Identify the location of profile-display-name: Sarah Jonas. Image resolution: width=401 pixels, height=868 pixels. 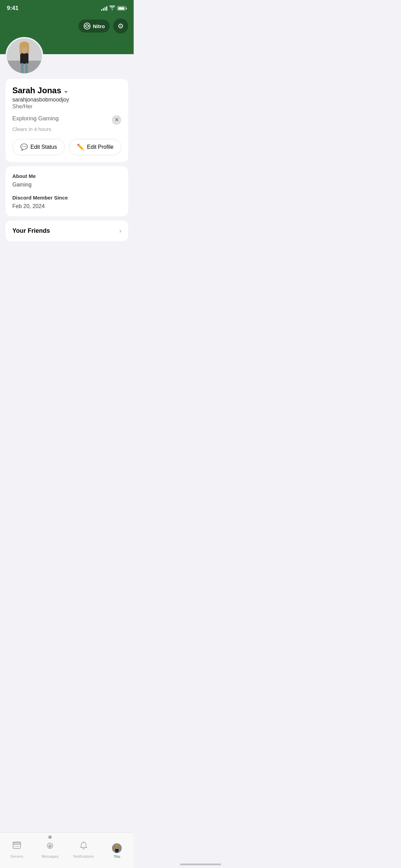
(37, 91).